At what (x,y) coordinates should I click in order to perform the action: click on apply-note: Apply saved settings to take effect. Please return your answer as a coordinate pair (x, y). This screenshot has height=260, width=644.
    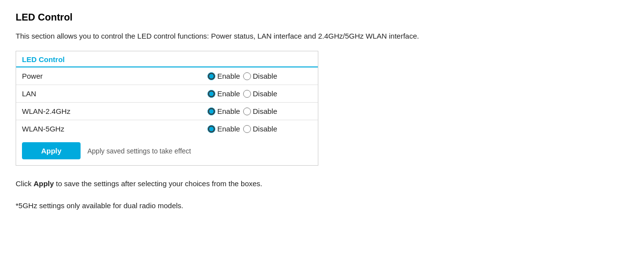
    Looking at the image, I should click on (139, 151).